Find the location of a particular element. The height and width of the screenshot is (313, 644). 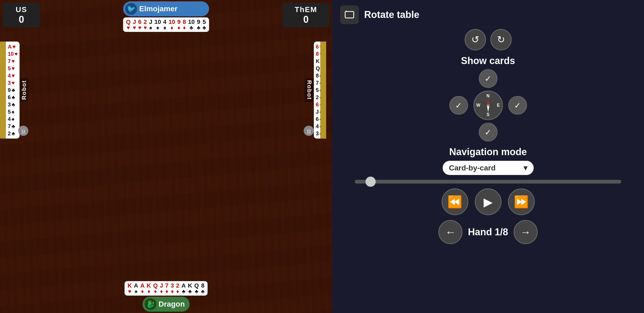

list-item: K♣ is located at coordinates (190, 288).